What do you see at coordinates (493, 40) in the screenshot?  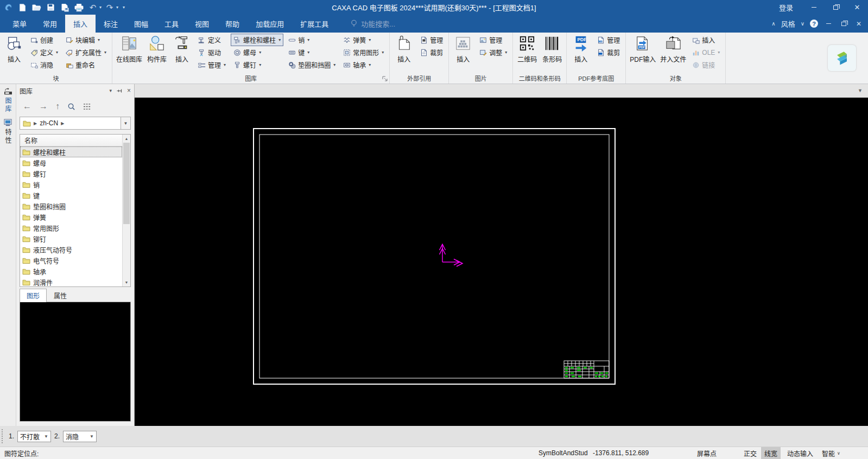 I see `image-manage-button: 管理` at bounding box center [493, 40].